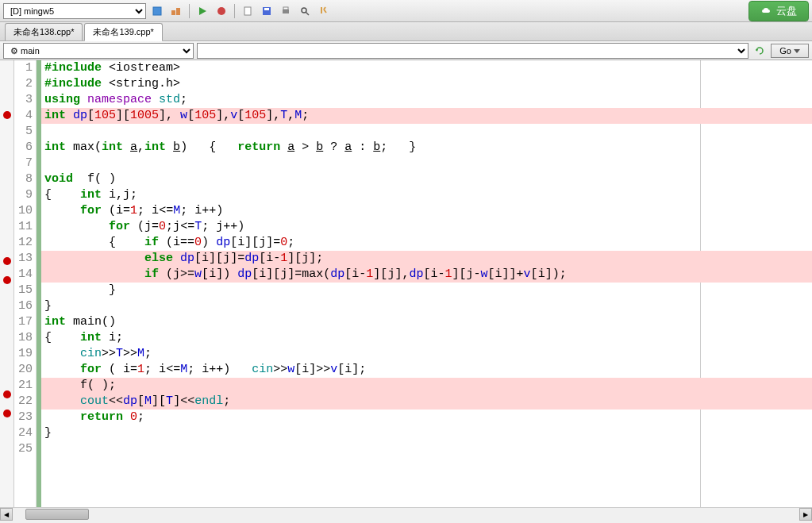  Describe the element at coordinates (305, 11) in the screenshot. I see `find-icon` at that location.